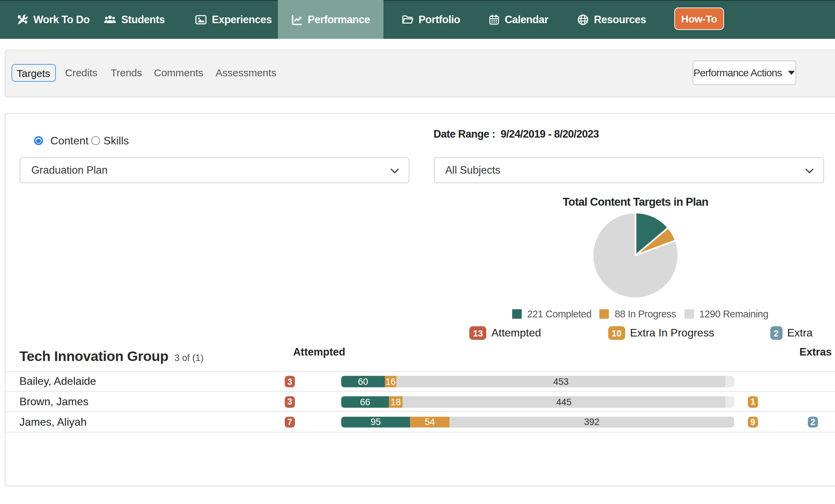 This screenshot has width=835, height=504. Describe the element at coordinates (776, 333) in the screenshot. I see `extra-count-badge: 2` at that location.